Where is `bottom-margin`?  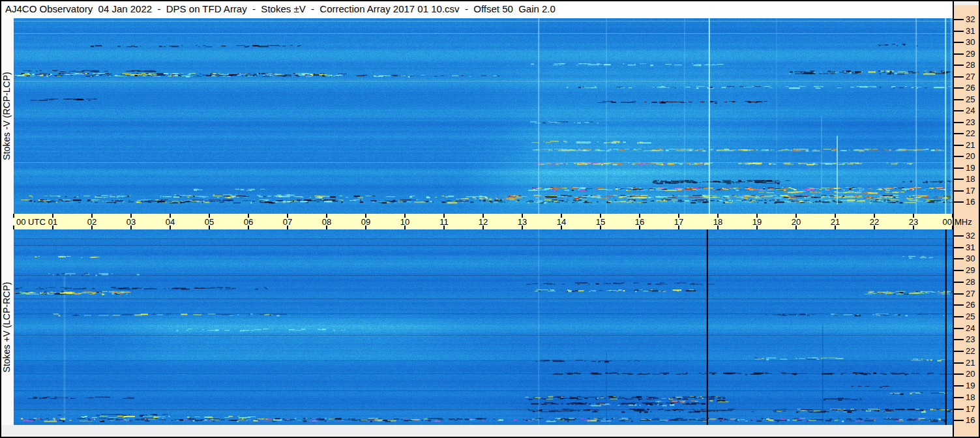
bottom-margin is located at coordinates (477, 431).